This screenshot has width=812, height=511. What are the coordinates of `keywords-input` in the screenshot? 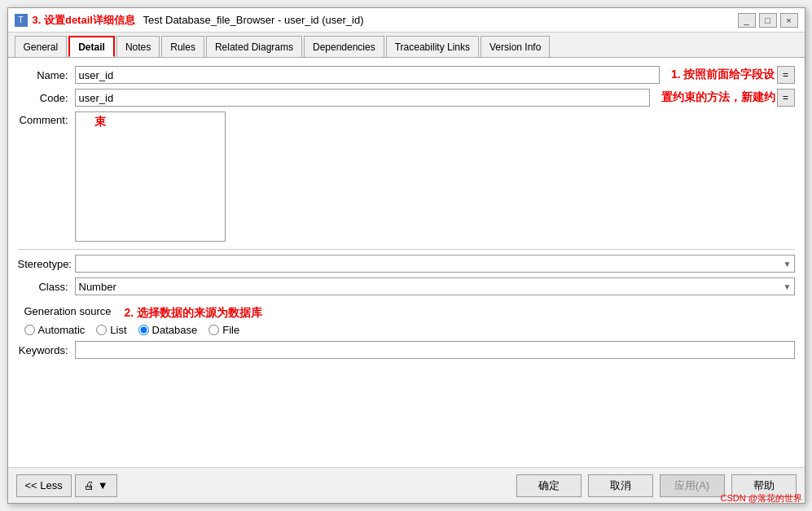 It's located at (435, 350).